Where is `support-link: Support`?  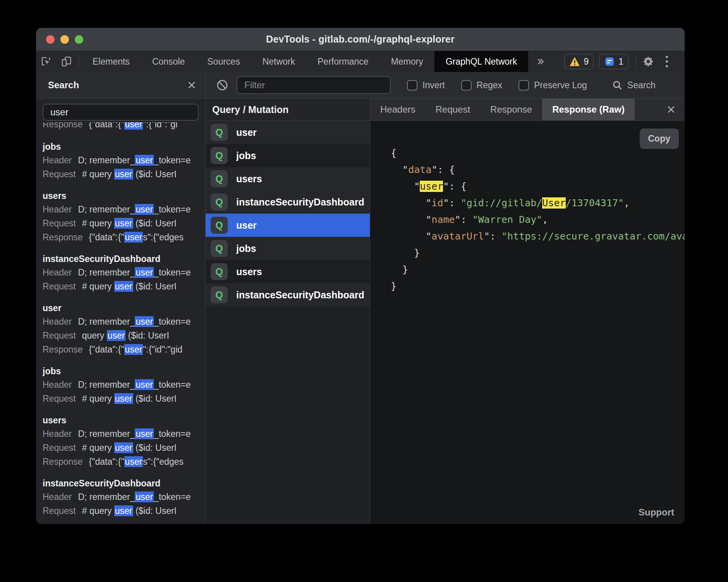
support-link: Support is located at coordinates (656, 512).